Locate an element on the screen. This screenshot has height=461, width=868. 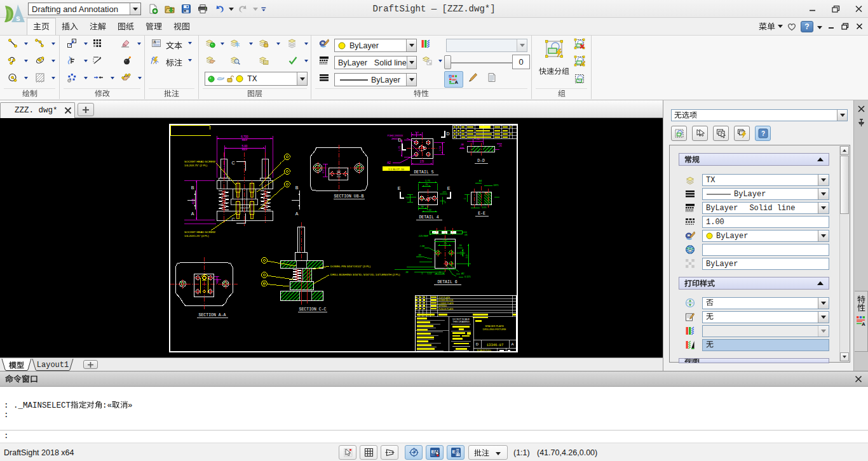
group-select-button is located at coordinates (580, 79).